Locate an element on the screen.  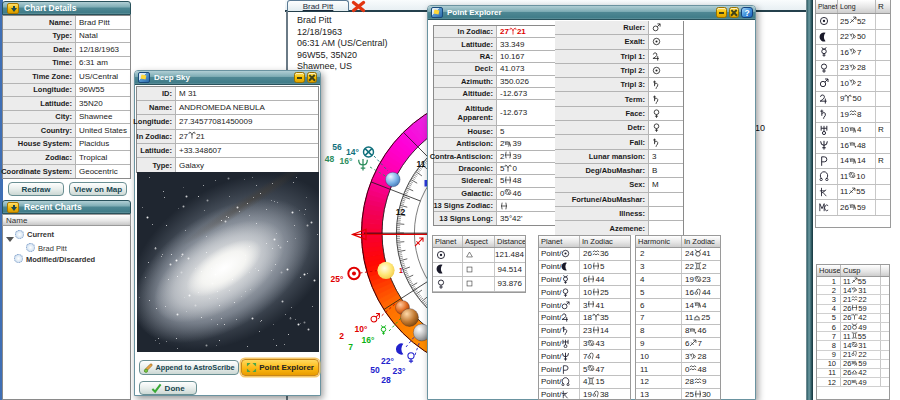
svg-text: 1 is located at coordinates (401, 270).